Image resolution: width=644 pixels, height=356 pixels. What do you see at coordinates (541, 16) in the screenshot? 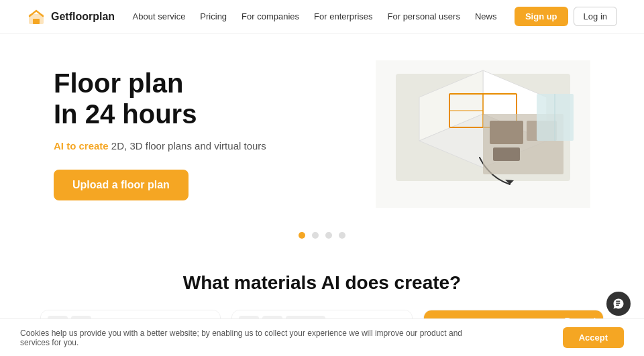
I see `signup-button: Sign up` at bounding box center [541, 16].